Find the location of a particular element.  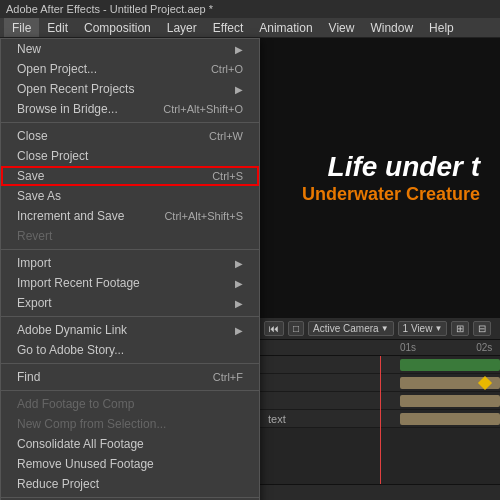

menu-go-adobe: Go to Adobe Story... is located at coordinates (130, 350).